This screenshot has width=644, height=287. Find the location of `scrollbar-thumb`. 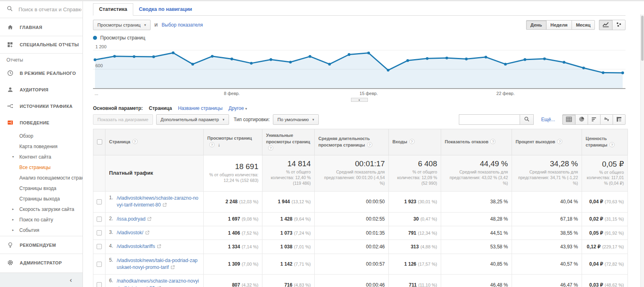

scrollbar-thumb is located at coordinates (642, 38).